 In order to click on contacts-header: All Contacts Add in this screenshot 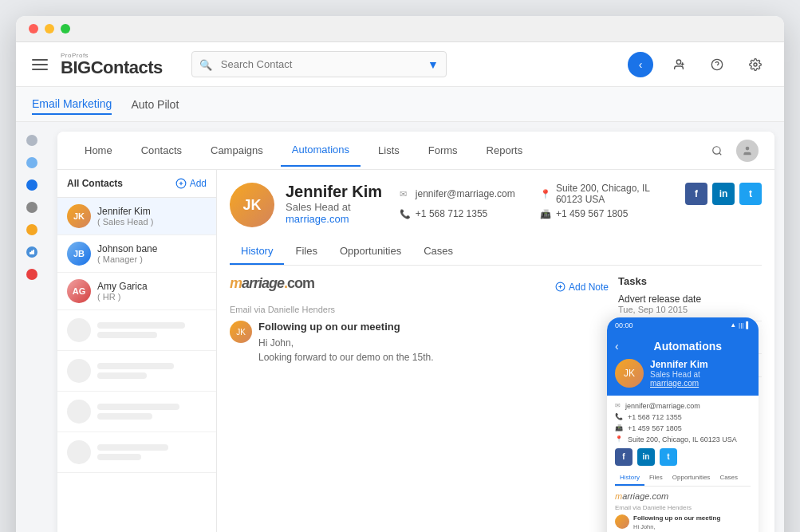, I will do `click(137, 183)`.